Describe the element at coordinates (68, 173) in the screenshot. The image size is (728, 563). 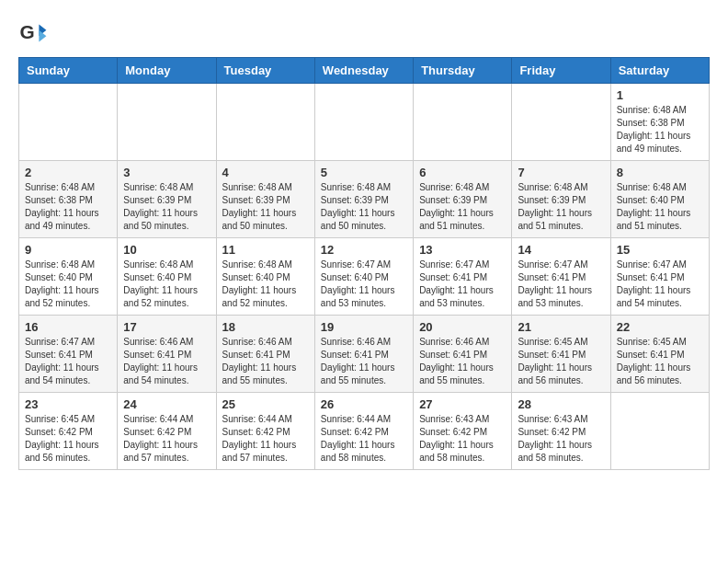
I see `day-number: 2` at that location.